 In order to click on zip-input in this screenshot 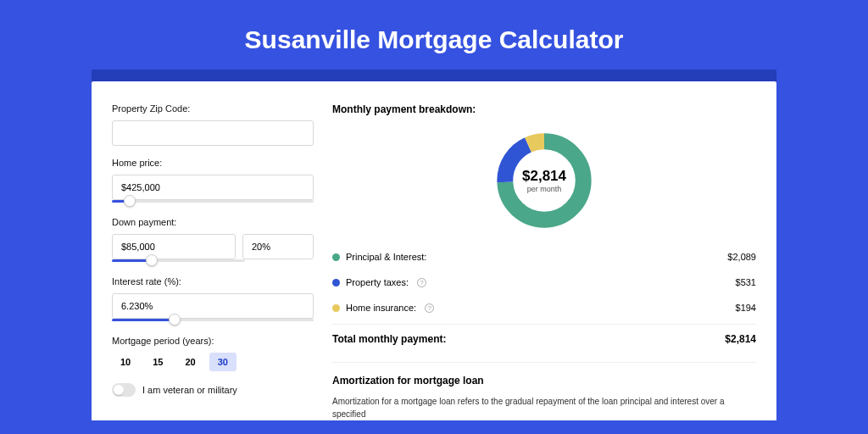, I will do `click(213, 133)`.